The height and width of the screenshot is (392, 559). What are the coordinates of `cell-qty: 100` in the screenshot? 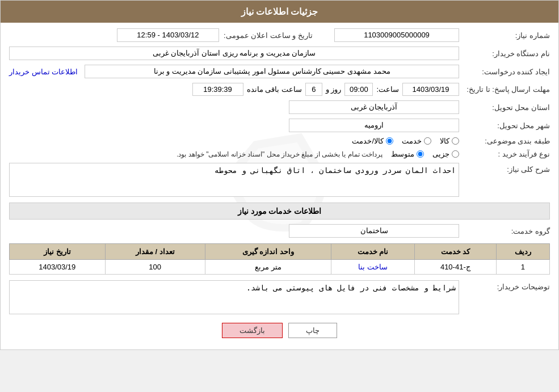 It's located at (155, 267).